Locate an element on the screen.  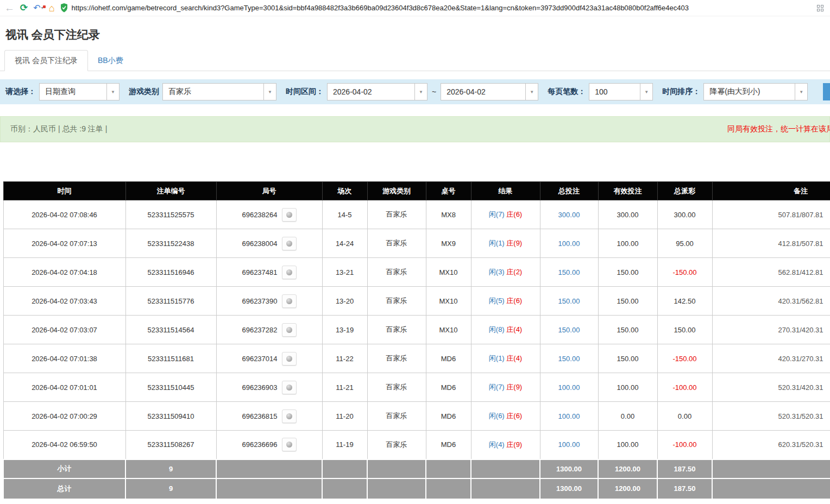
page-size-label: 每页笔数： is located at coordinates (567, 92).